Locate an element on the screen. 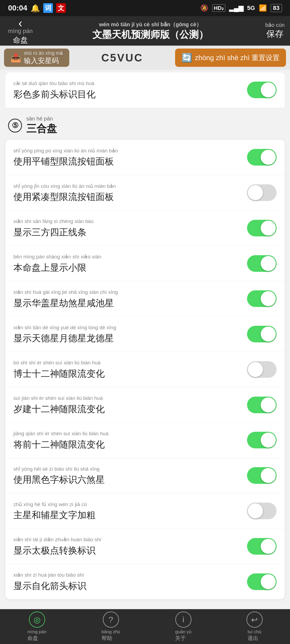 This screenshot has width=290, height=644. setting-pinyin-5: xiǎn shì tiān dé xīng yuè dé xīng lóng d… is located at coordinates (130, 328).